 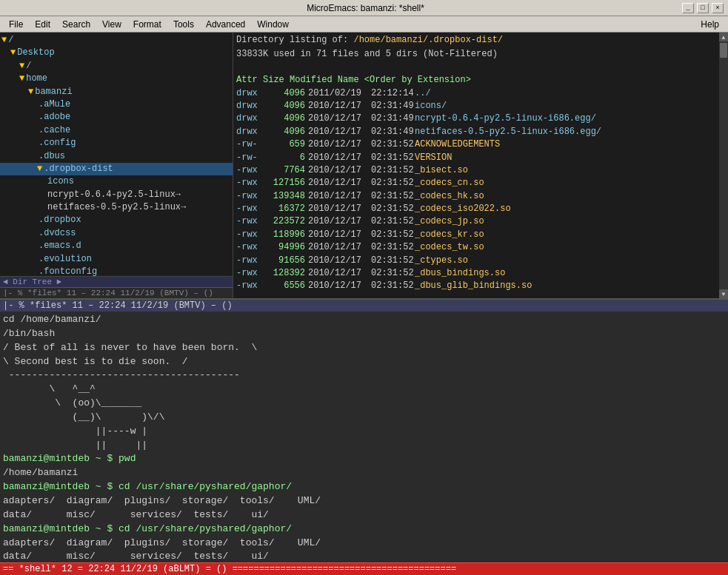 I want to click on shell-prompt-line: bamanzi@mintdeb ~ $ cd /usr/share/pyshar…, so click(x=364, y=530).